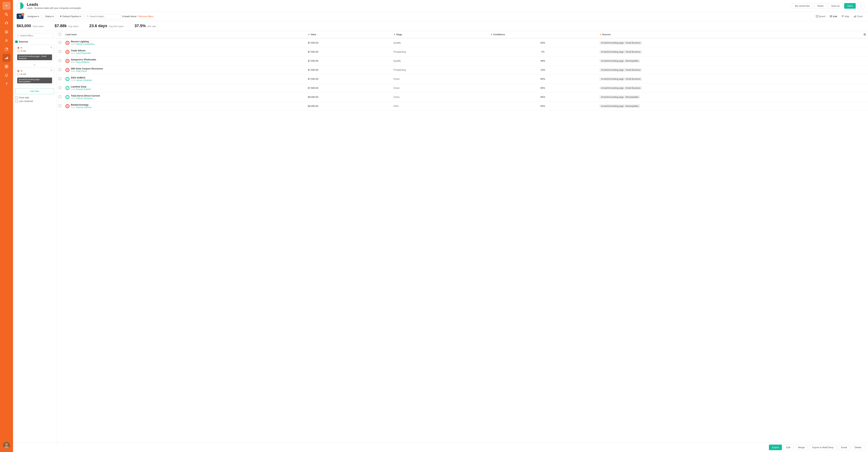  Describe the element at coordinates (73, 53) in the screenshot. I see `lead-id: 1021` at that location.